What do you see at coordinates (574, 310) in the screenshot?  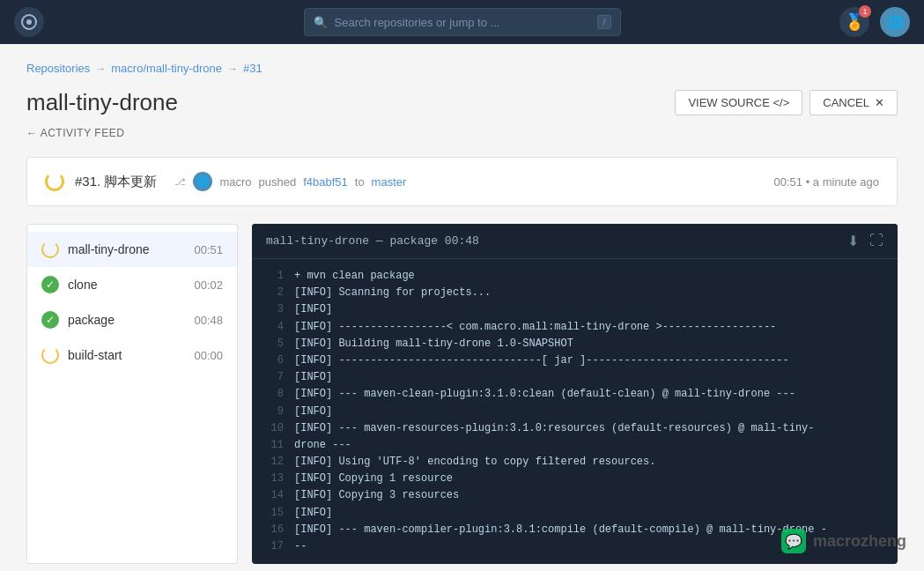 I see `log-line-3: 3 [INFO]` at bounding box center [574, 310].